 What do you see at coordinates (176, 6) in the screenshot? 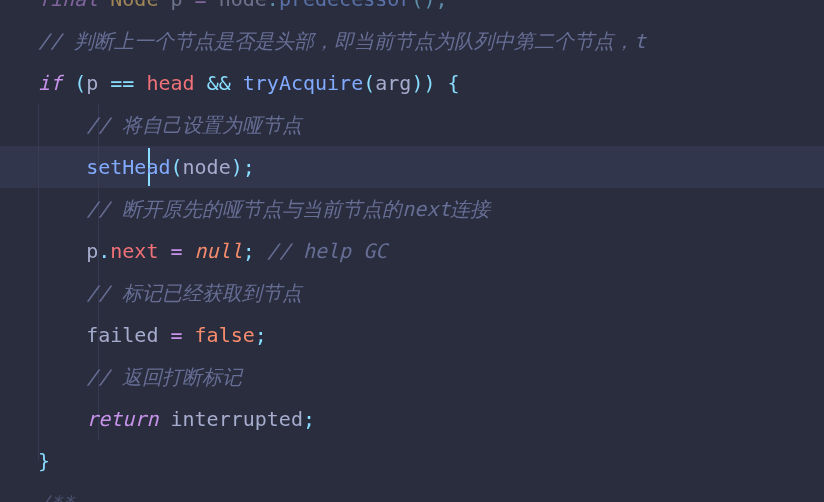
I see `var-p: p` at bounding box center [176, 6].